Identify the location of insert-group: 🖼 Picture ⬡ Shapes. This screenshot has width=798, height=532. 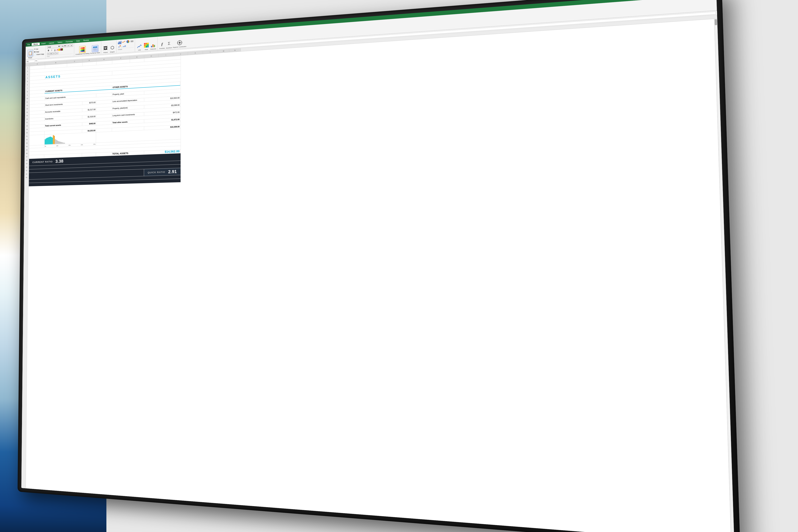
(109, 48).